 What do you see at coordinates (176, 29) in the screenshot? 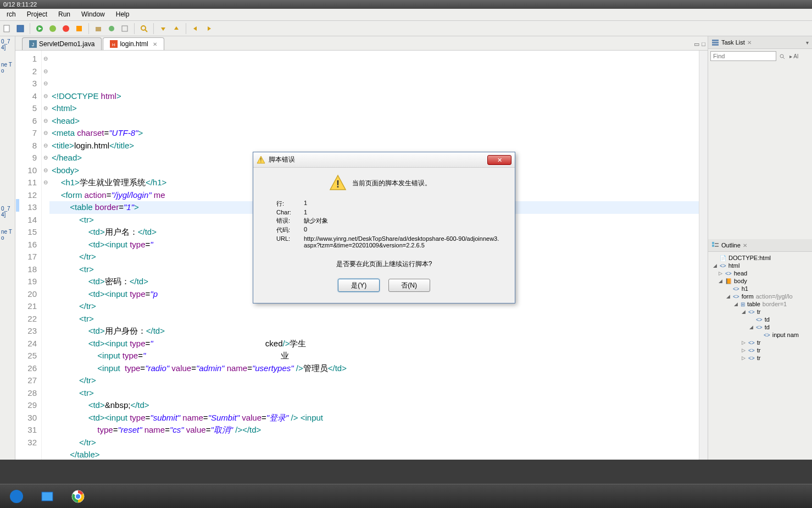
I see `prev-annotation-button` at bounding box center [176, 29].